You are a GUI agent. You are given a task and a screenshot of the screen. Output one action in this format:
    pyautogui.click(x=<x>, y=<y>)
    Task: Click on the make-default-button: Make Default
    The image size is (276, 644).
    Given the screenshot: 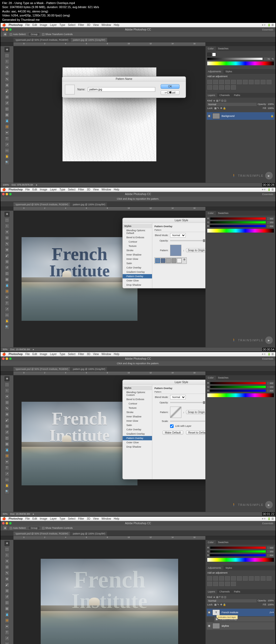 What is the action you would take?
    pyautogui.click(x=173, y=433)
    